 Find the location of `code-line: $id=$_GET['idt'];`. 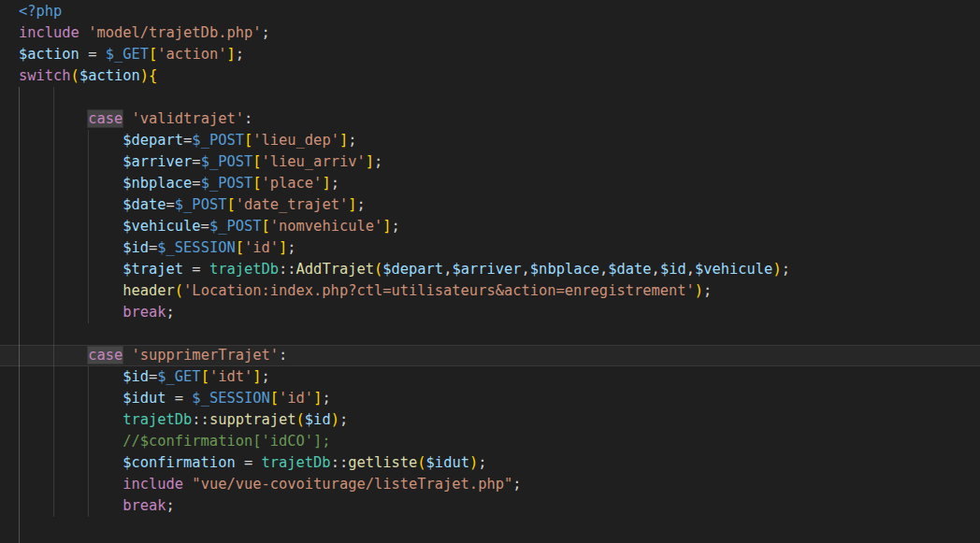

code-line: $id=$_GET['idt']; is located at coordinates (490, 378).